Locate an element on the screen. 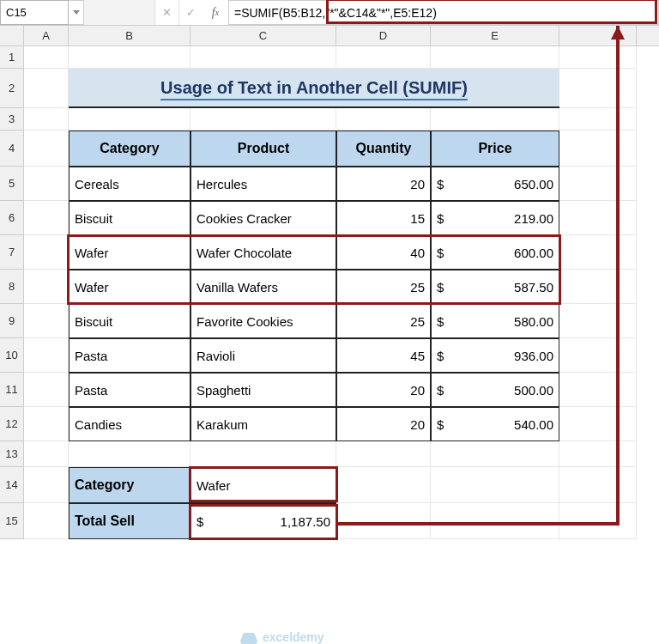 The width and height of the screenshot is (659, 644). cell-F12 is located at coordinates (598, 424).